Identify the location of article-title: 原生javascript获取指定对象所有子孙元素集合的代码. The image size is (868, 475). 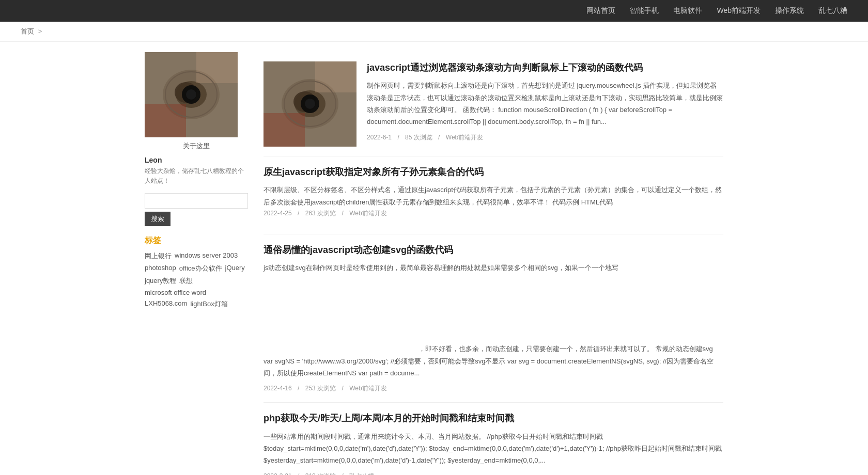
(493, 172).